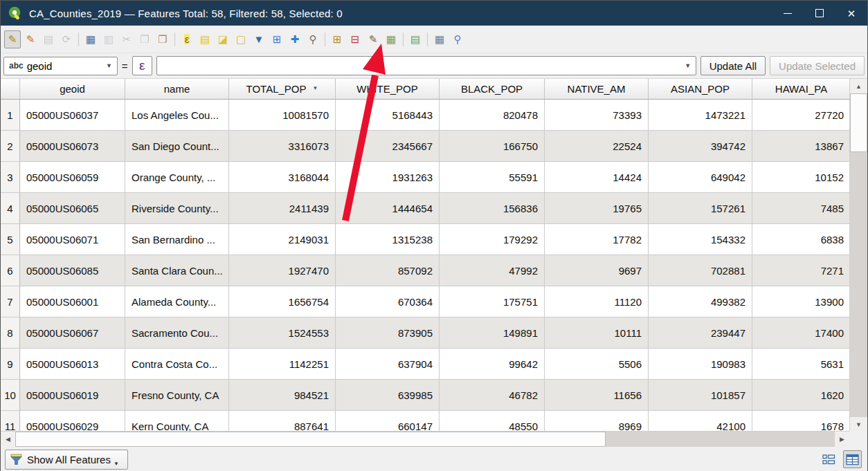 The height and width of the screenshot is (471, 868). Describe the element at coordinates (163, 39) in the screenshot. I see `paste-button: ❒` at that location.